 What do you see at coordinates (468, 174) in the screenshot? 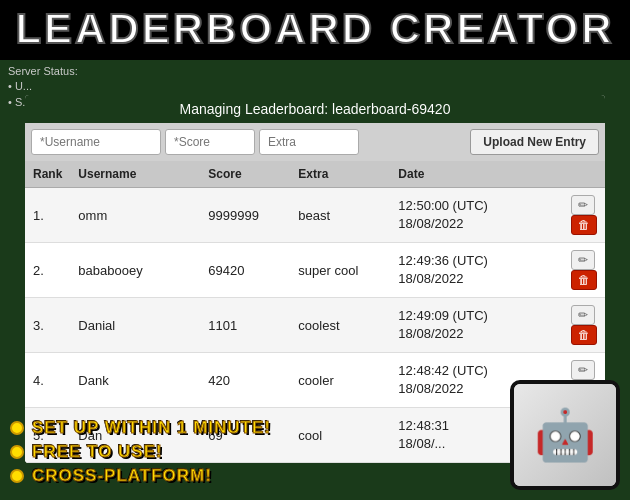
I see `col-date: Date` at bounding box center [468, 174].